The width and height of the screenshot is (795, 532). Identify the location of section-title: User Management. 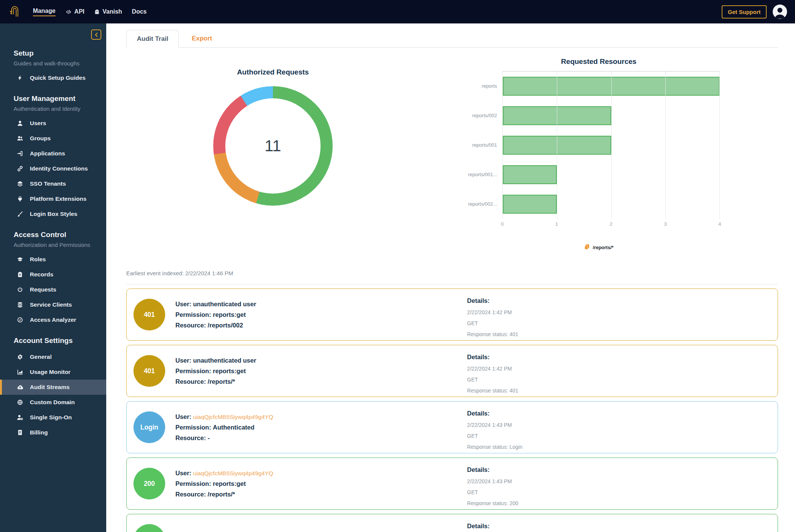
(53, 99).